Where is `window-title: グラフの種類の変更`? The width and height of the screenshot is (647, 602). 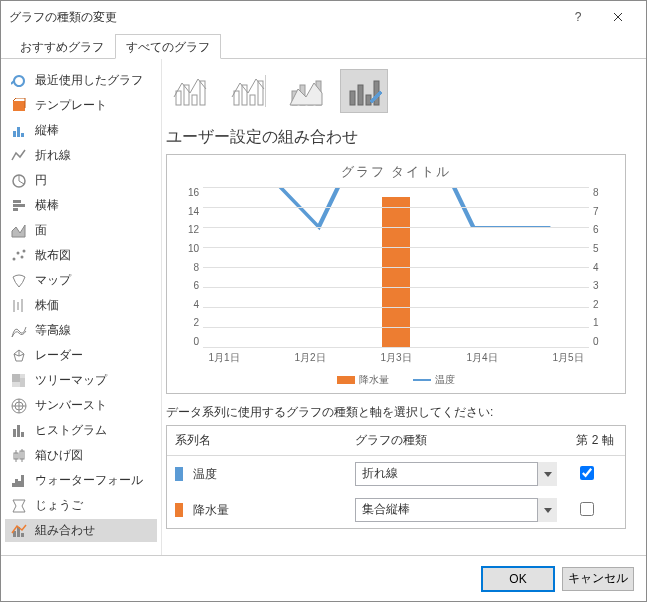
window-title: グラフの種類の変更 is located at coordinates (284, 18).